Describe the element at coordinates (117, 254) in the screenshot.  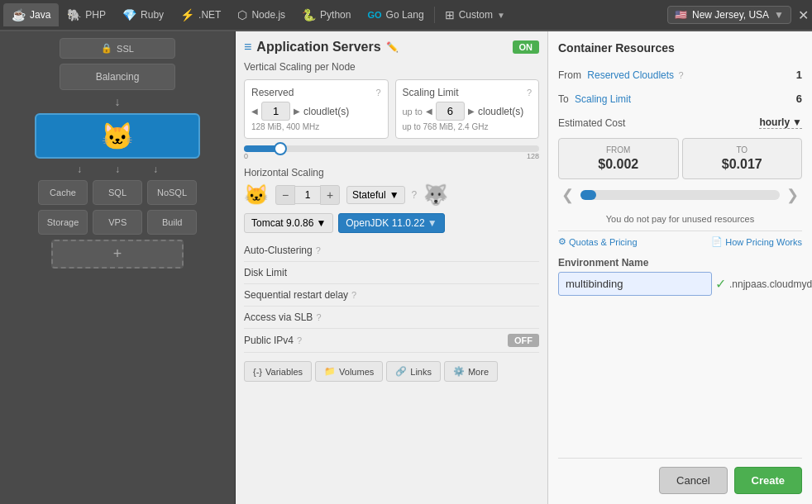
I see `add-node-button: +` at that location.